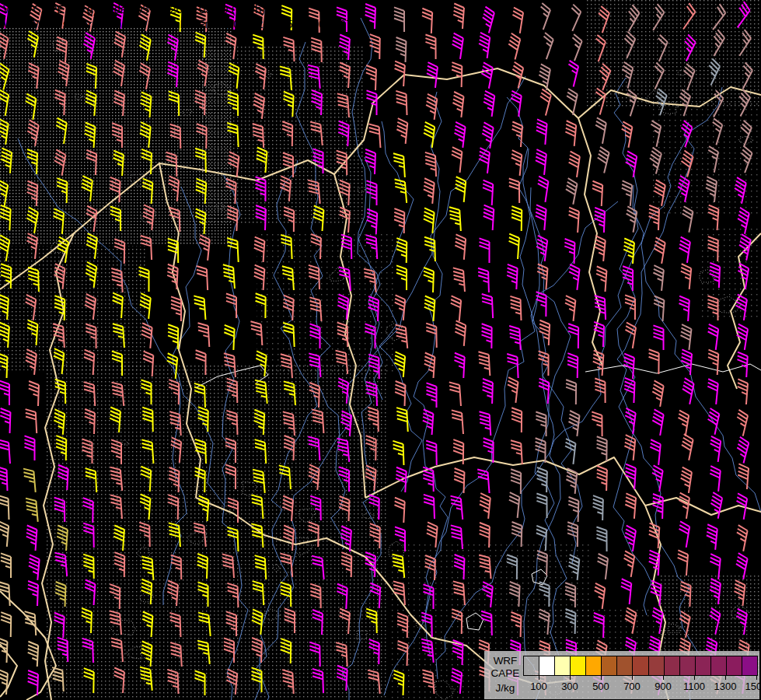 The image size is (761, 700). What do you see at coordinates (178, 9) in the screenshot?
I see `title-line-cape: WRF CAPE (J/kg) Friday 05-12-2025 03:00 …` at bounding box center [178, 9].